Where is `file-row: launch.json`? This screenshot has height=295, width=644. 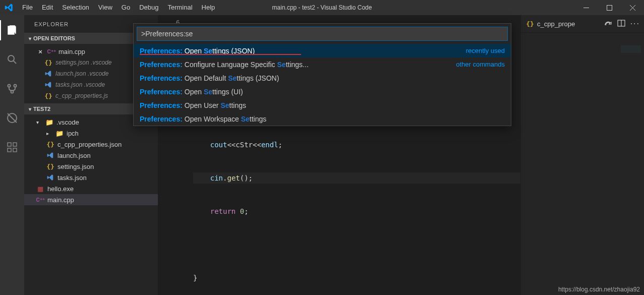
file-row: launch.json is located at coordinates (91, 155).